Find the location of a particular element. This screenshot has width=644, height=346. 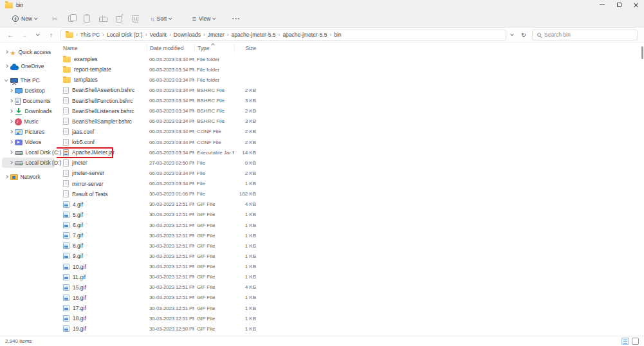

onedrive-cloud-icon is located at coordinates (14, 68).